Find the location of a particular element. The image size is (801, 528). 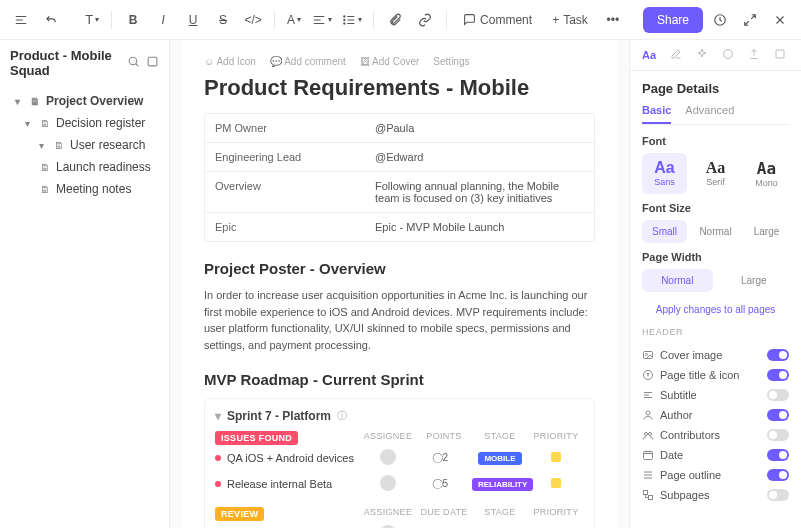

undo-icon is located at coordinates (51, 20).